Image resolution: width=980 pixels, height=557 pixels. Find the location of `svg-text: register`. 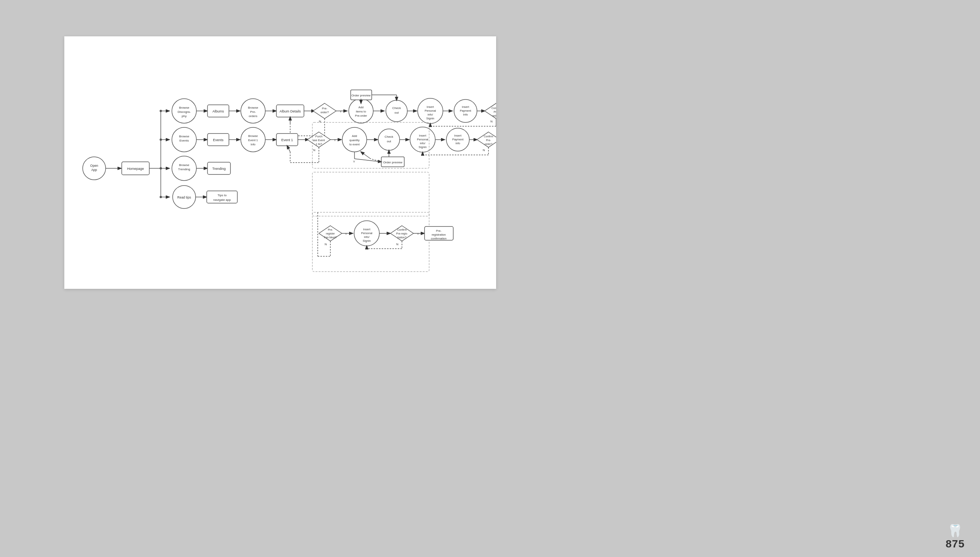

svg-text: register is located at coordinates (330, 234).